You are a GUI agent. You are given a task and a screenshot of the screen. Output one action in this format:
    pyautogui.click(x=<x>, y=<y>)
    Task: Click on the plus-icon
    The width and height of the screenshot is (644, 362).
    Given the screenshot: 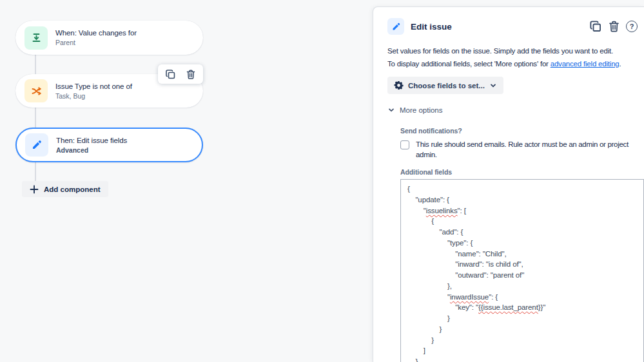 What is the action you would take?
    pyautogui.click(x=34, y=189)
    